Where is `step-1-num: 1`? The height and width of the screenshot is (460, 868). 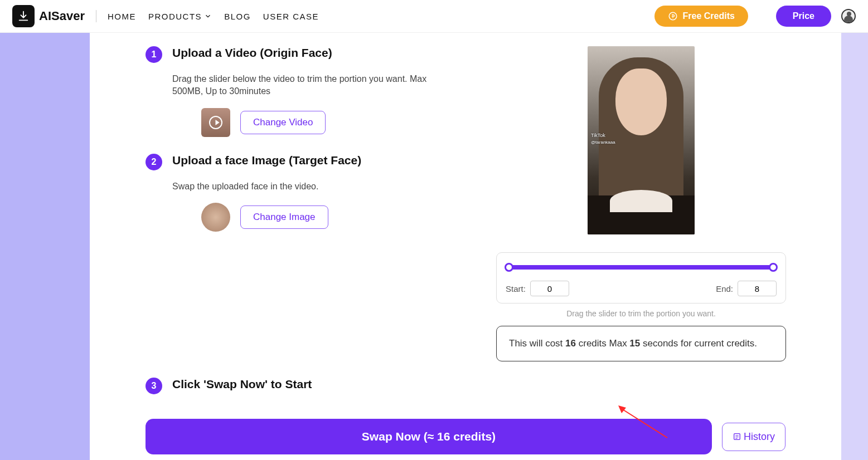 step-1-num: 1 is located at coordinates (154, 55).